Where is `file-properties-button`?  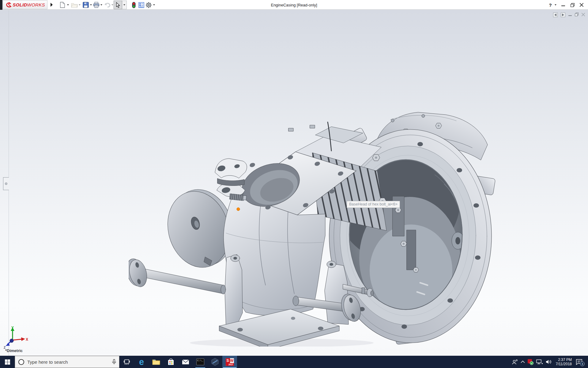
file-properties-button is located at coordinates (141, 5).